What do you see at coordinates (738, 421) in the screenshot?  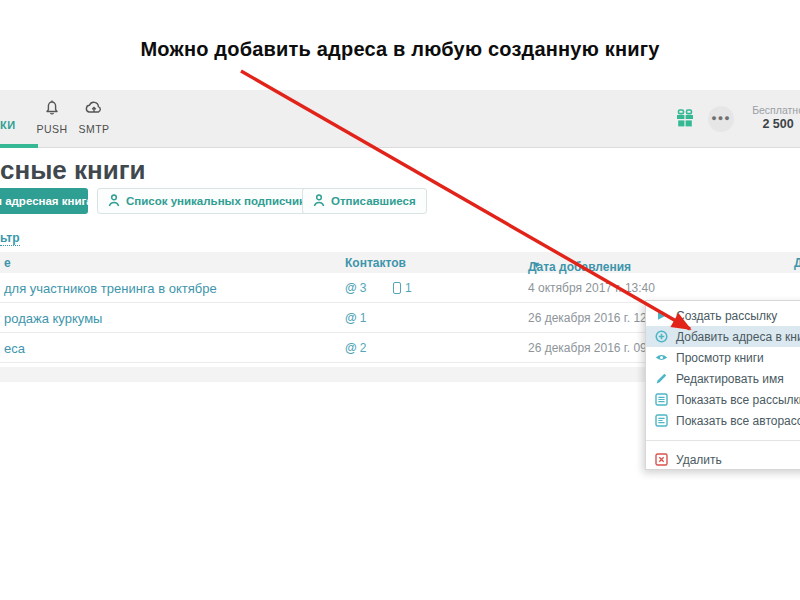 I see `menu-item-label: Показать все авторассылки п` at bounding box center [738, 421].